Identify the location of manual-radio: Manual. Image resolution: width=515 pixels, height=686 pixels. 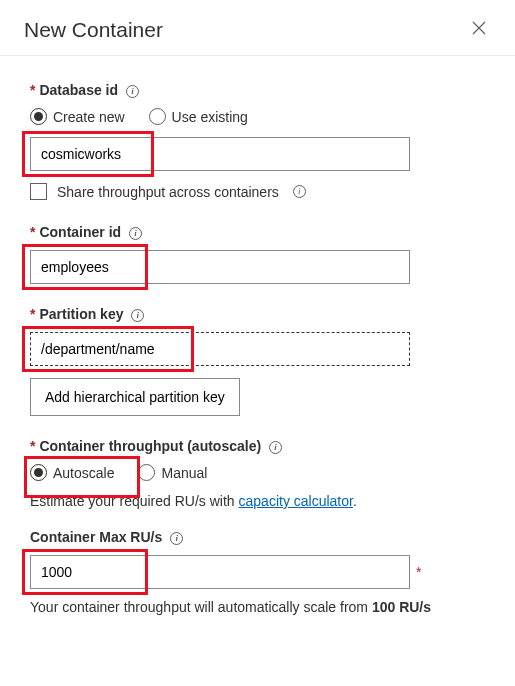
(172, 472).